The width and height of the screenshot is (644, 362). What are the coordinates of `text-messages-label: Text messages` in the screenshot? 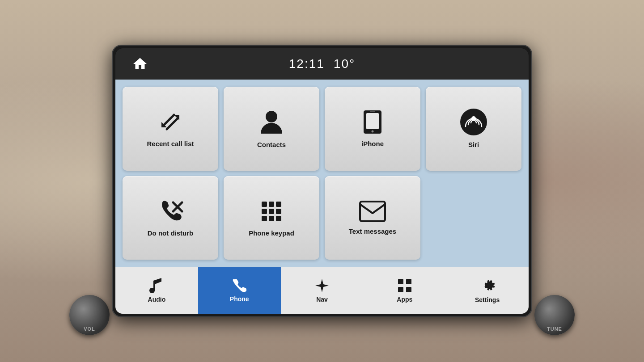 It's located at (373, 232).